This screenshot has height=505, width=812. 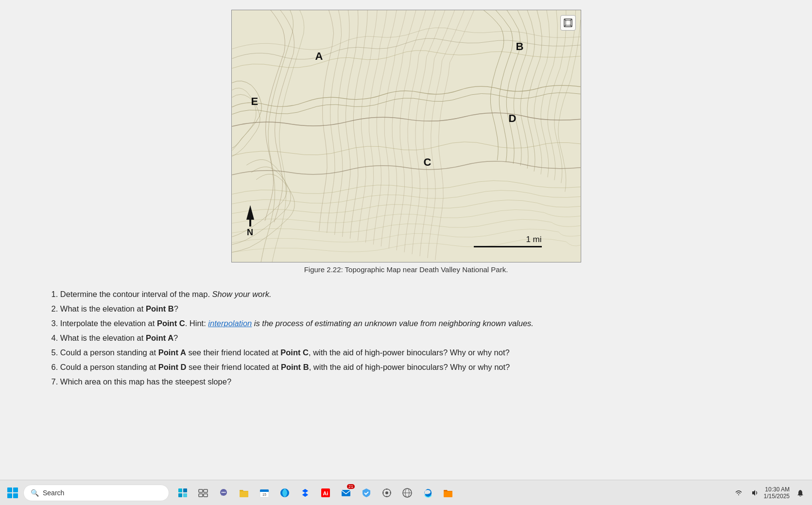 I want to click on clock-area: 10:30 AM 1/15/2025, so click(x=777, y=493).